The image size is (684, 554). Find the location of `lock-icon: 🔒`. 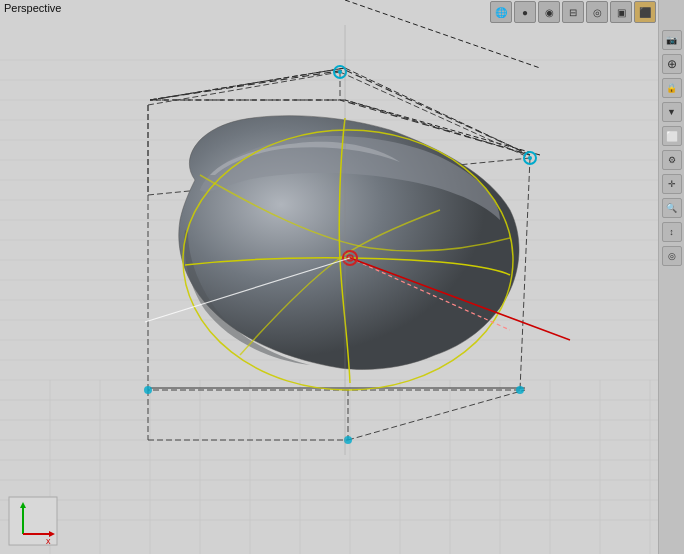

lock-icon: 🔒 is located at coordinates (672, 88).